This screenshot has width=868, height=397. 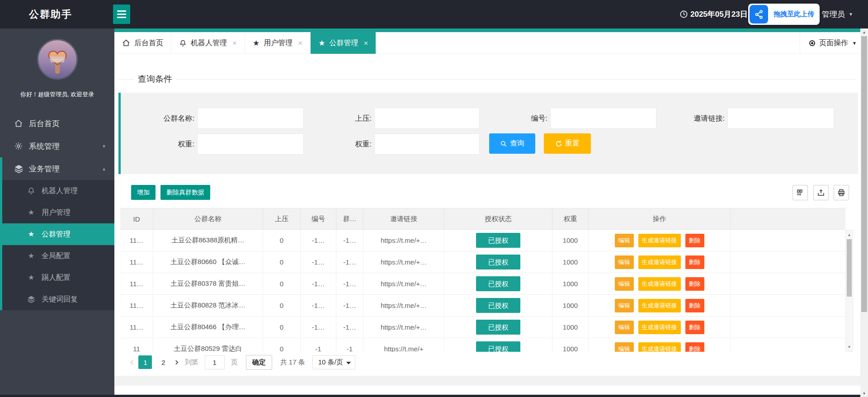 I want to click on layers-icon, so click(x=19, y=169).